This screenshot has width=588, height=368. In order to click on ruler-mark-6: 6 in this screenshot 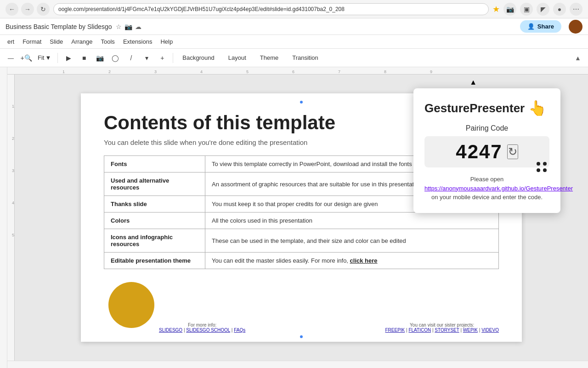, I will do `click(293, 72)`.